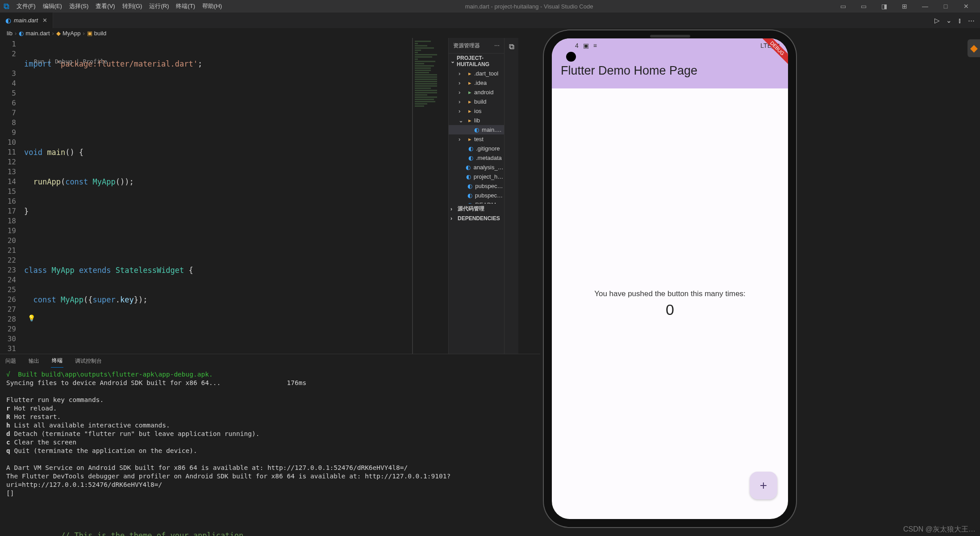  Describe the element at coordinates (476, 279) in the screenshot. I see `sidebar-sections: ›源代码管理›DEPENDENCIES` at that location.